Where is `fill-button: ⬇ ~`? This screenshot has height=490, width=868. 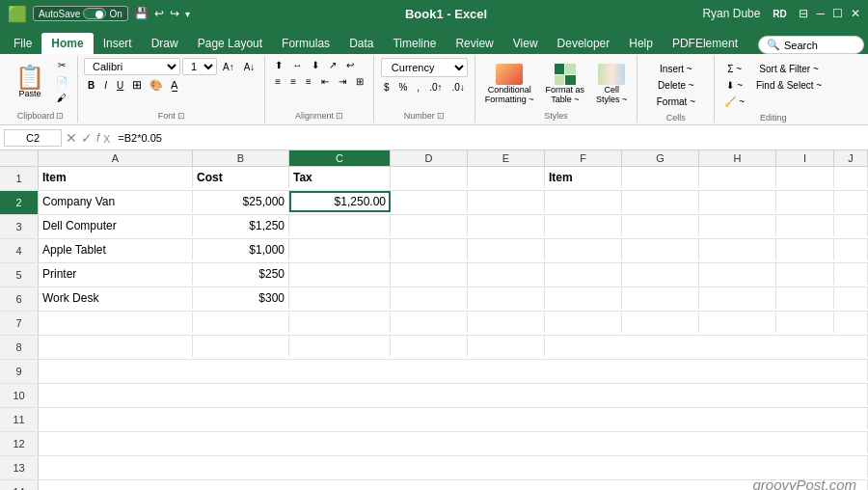
fill-button: ⬇ ~ is located at coordinates (735, 85).